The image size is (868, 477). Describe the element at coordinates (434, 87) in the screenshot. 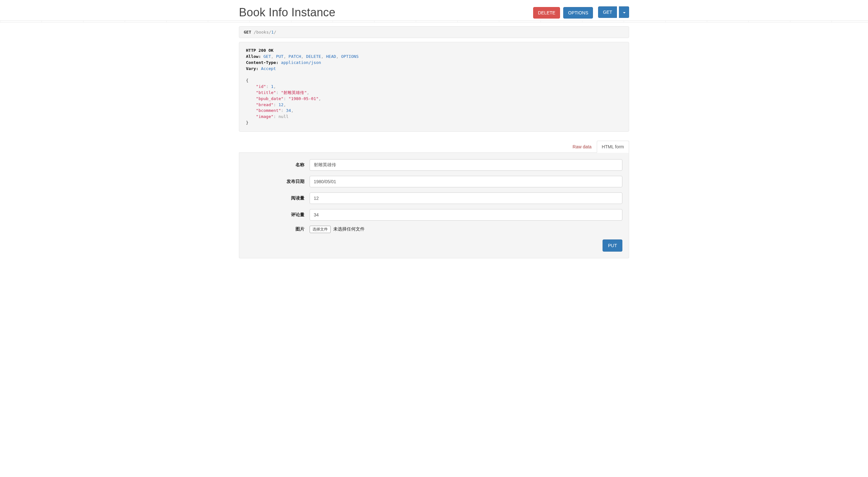

I see `response-info-panel: HTTP 200 OK Allow: GET, PUT, PATCH, DELE…` at that location.